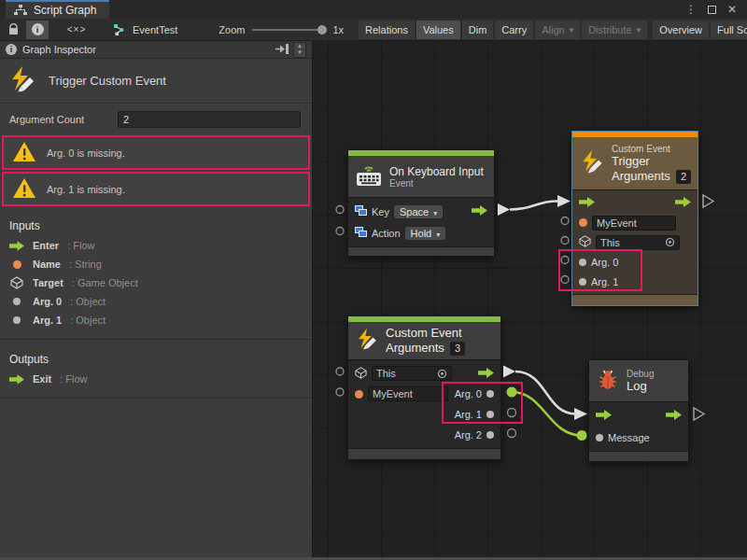 Image resolution: width=747 pixels, height=560 pixels. What do you see at coordinates (77, 30) in the screenshot?
I see `code-icon: <×>` at bounding box center [77, 30].